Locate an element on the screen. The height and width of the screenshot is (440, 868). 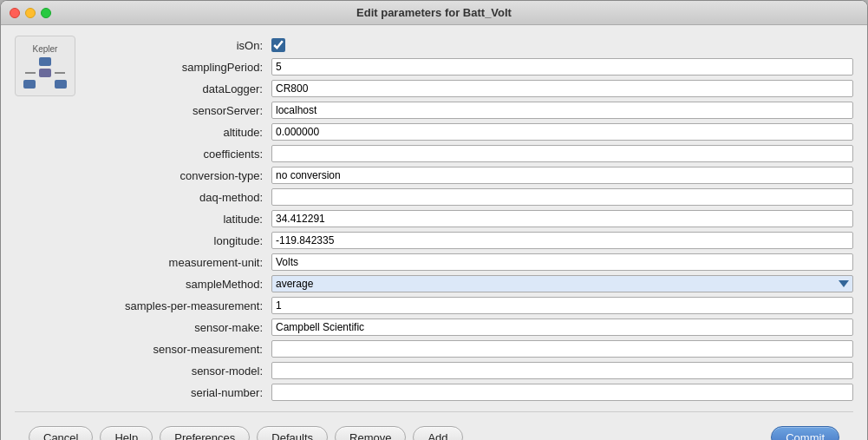
maximize-button is located at coordinates (46, 13).